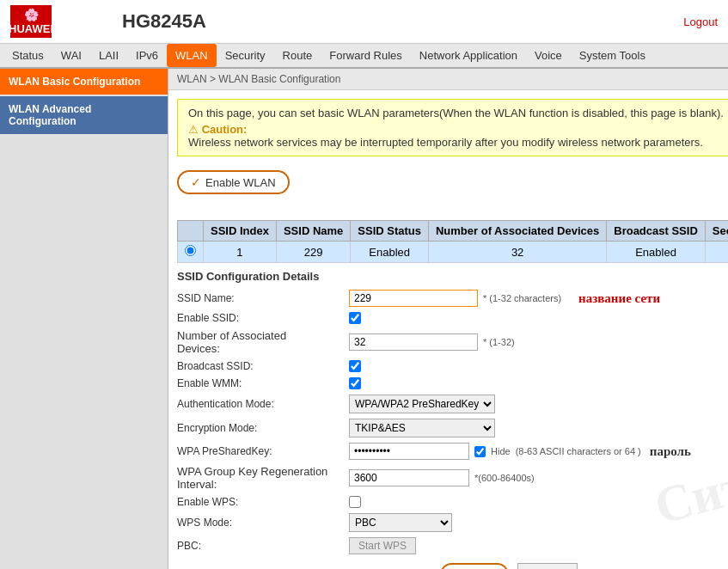  What do you see at coordinates (452, 127) in the screenshot?
I see `info-box: On this page, you can set basic WLAN par…` at bounding box center [452, 127].